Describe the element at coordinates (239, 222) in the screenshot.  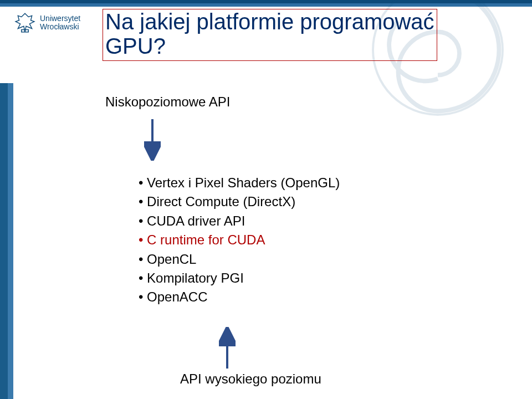
I see `list-item: CUDA driver API` at that location.